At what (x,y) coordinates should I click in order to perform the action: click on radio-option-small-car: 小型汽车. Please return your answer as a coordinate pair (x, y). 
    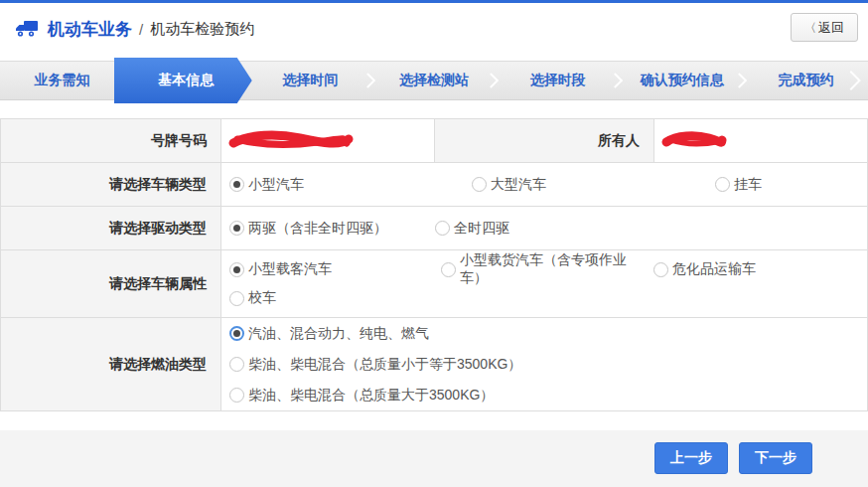
    Looking at the image, I should click on (351, 185).